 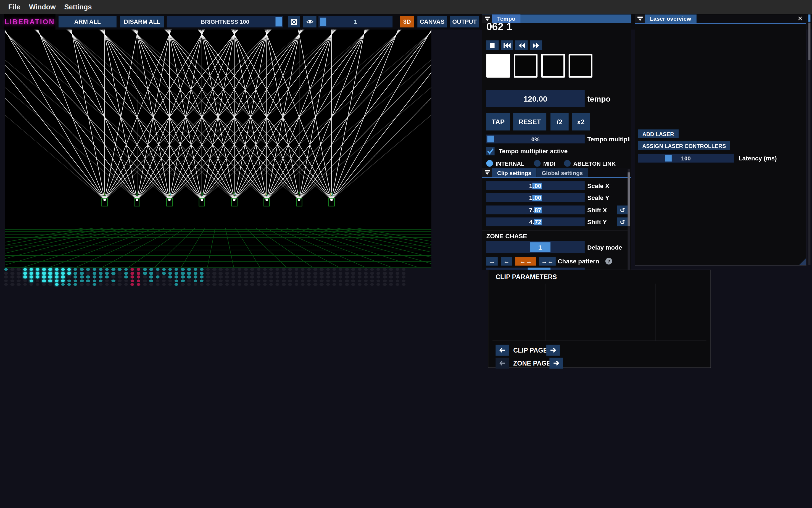 I want to click on reset-shift-y-button: ↺, so click(x=622, y=222).